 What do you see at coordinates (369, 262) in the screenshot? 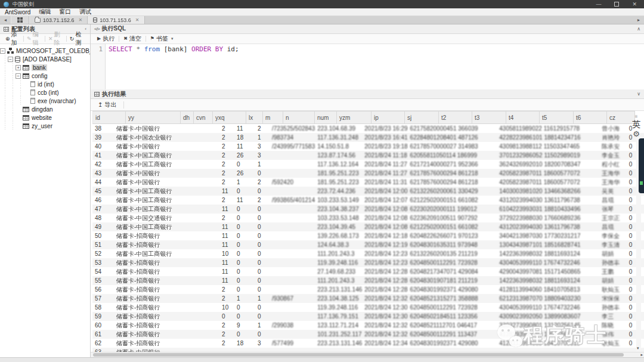
I see `table-row: 53储蓄卡-招商银行1100119.39.248.1162021/8/24 12…` at bounding box center [369, 262].